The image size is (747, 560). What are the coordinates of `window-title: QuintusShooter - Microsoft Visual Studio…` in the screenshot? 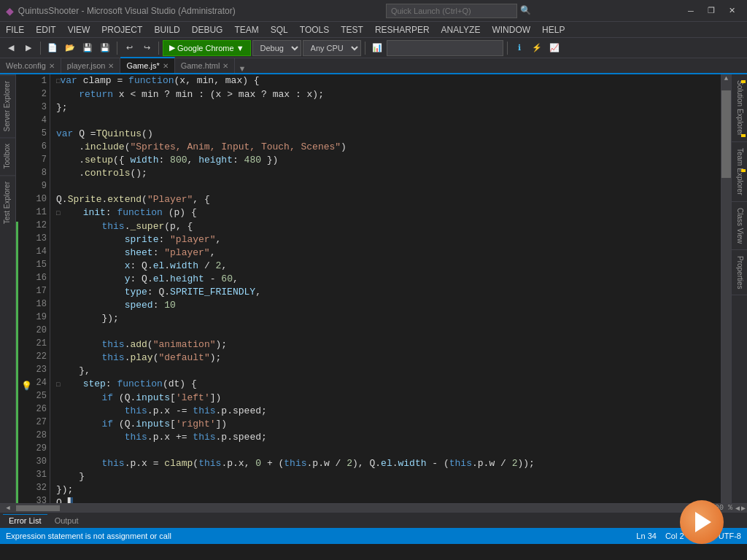 It's located at (127, 11).